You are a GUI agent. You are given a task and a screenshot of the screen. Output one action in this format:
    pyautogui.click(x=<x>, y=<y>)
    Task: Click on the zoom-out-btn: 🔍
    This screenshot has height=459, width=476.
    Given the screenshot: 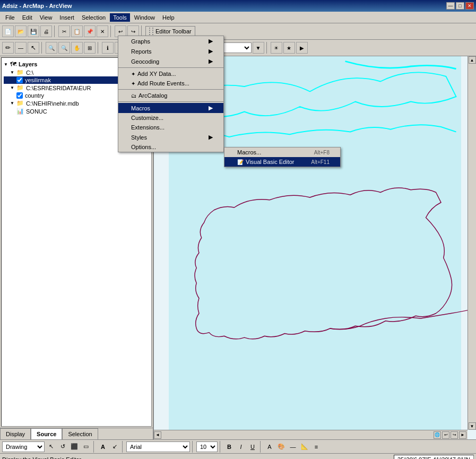 What is the action you would take?
    pyautogui.click(x=64, y=48)
    